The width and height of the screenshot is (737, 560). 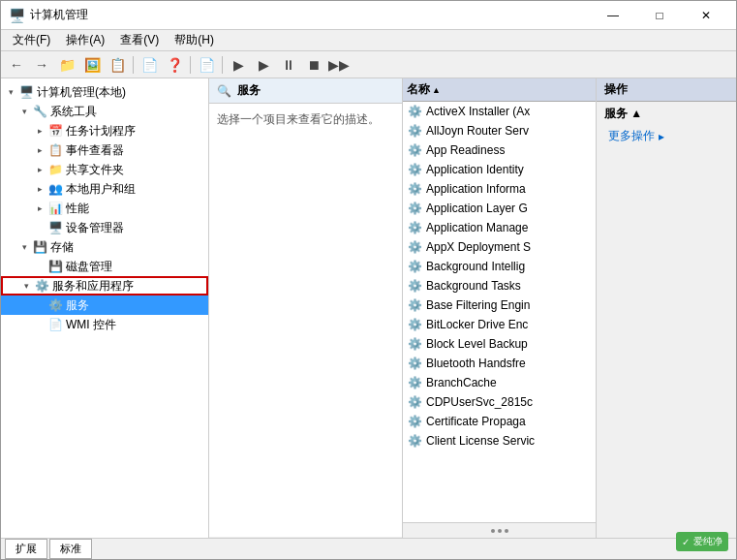 What do you see at coordinates (40, 189) in the screenshot?
I see `users-arrow: ▸` at bounding box center [40, 189].